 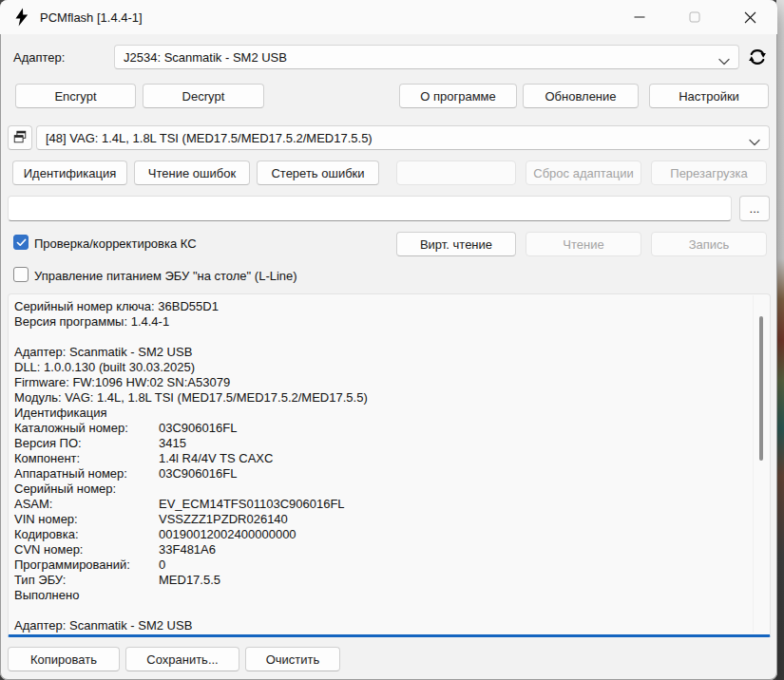 What do you see at coordinates (91, 17) in the screenshot?
I see `window-title: PCMflash [1.4.4-1]` at bounding box center [91, 17].